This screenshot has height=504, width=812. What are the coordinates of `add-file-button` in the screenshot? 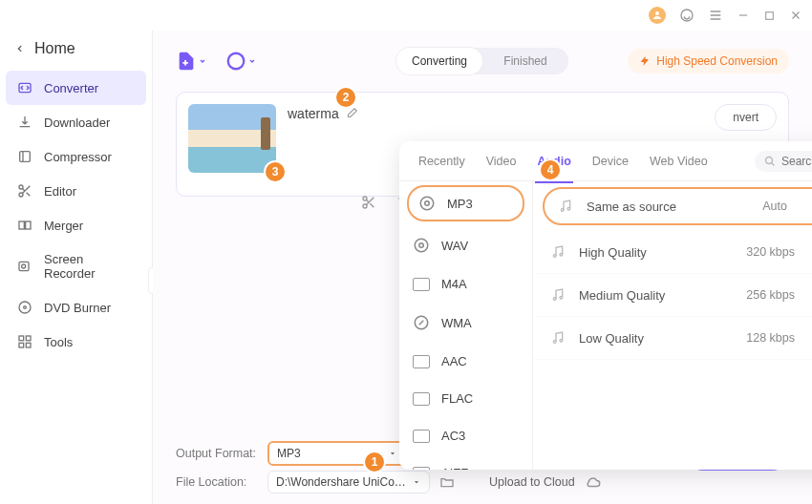 It's located at (191, 61).